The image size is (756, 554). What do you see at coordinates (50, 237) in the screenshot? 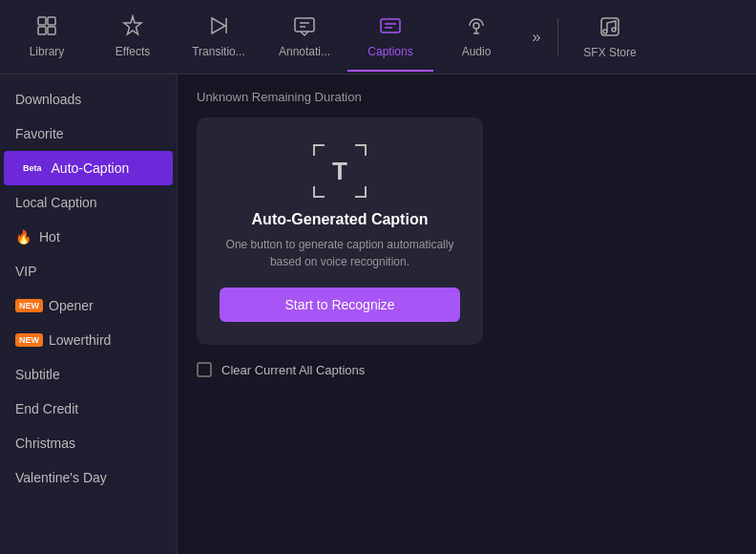
I see `hot-label: Hot` at bounding box center [50, 237].